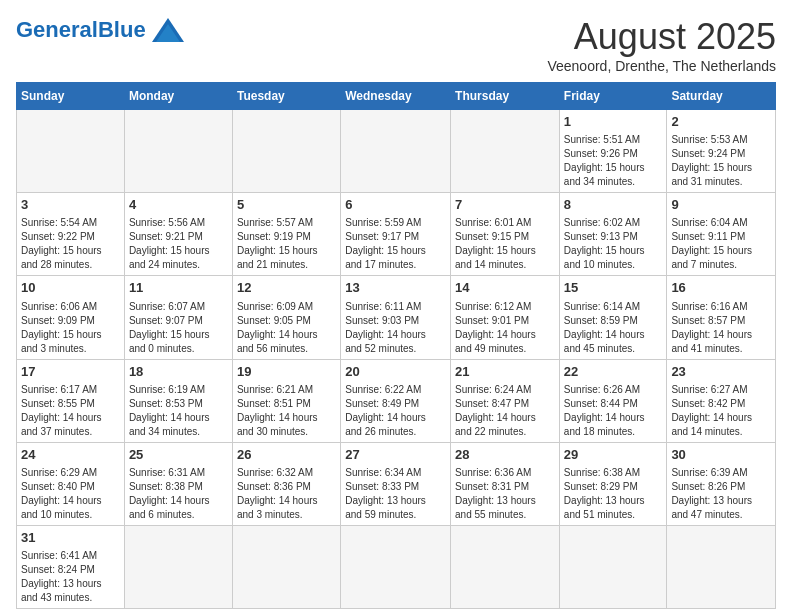 The width and height of the screenshot is (792, 612). Describe the element at coordinates (101, 30) in the screenshot. I see `logo: GeneralBlue` at that location.